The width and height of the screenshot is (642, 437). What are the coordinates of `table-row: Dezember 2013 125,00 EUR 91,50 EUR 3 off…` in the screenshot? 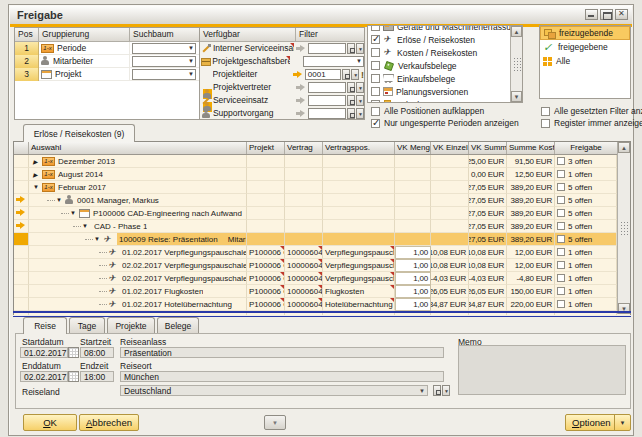 It's located at (322, 162).